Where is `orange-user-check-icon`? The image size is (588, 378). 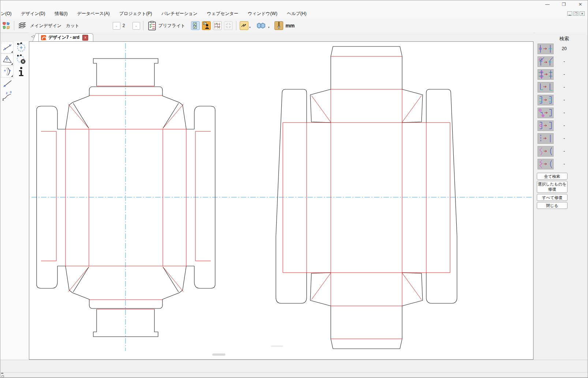
orange-user-check-icon is located at coordinates (206, 26).